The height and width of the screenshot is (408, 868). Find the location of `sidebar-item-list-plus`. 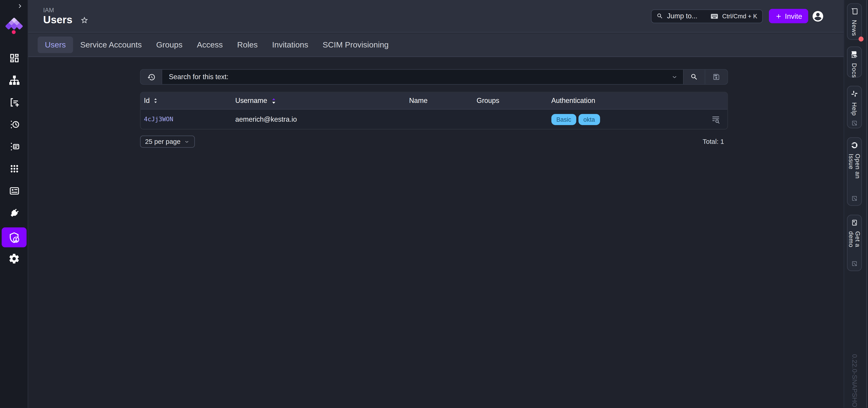

sidebar-item-list-plus is located at coordinates (14, 102).